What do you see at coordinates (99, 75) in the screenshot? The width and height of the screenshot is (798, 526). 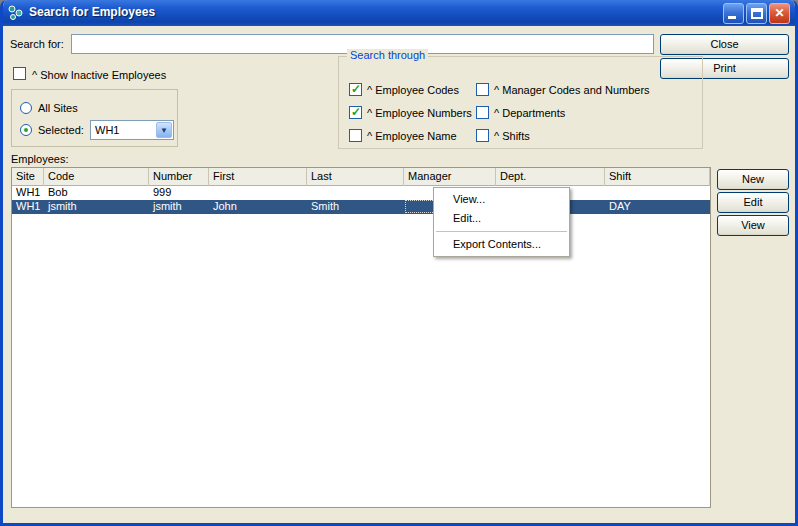 I see `show-inactive-label: ^ Show Inactive Employees` at bounding box center [99, 75].